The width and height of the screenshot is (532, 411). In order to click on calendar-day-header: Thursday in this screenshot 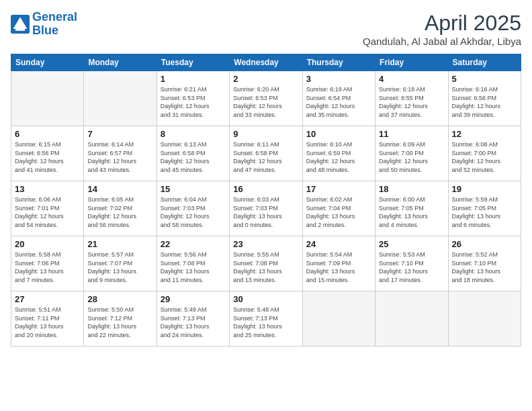, I will do `click(339, 63)`.